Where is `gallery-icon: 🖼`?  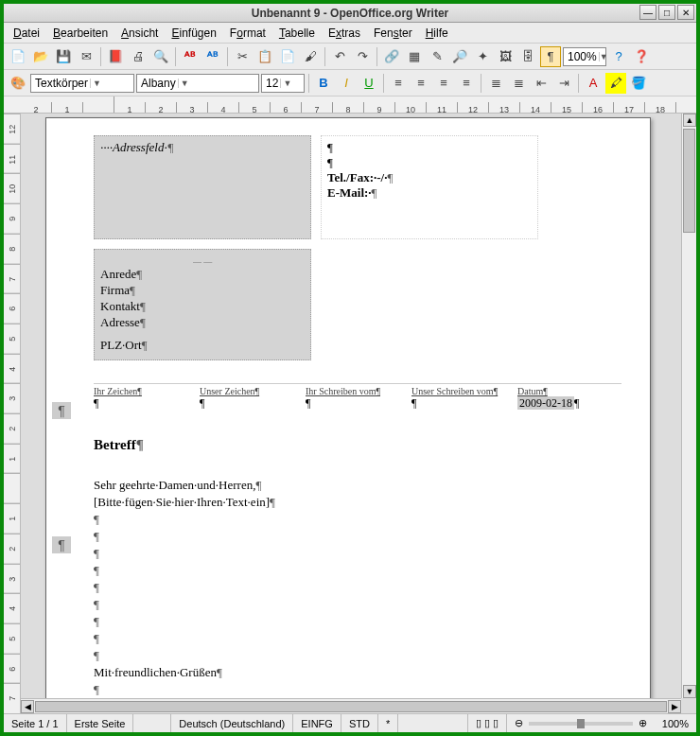 gallery-icon: 🖼 is located at coordinates (505, 57).